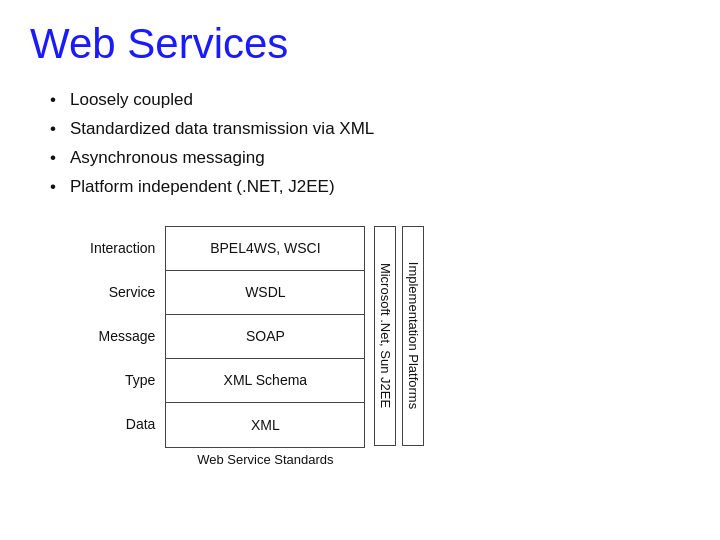 This screenshot has width=720, height=540. I want to click on side-label-microsoft-container: Microsoft .Net, Sun J2EE, so click(385, 336).